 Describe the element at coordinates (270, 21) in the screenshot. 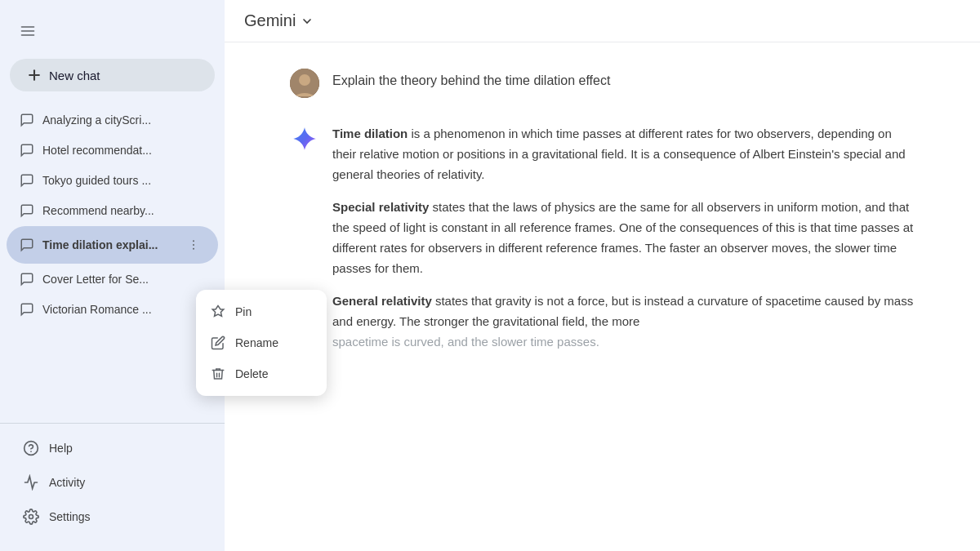

I see `gemini-title-text: Gemini` at that location.